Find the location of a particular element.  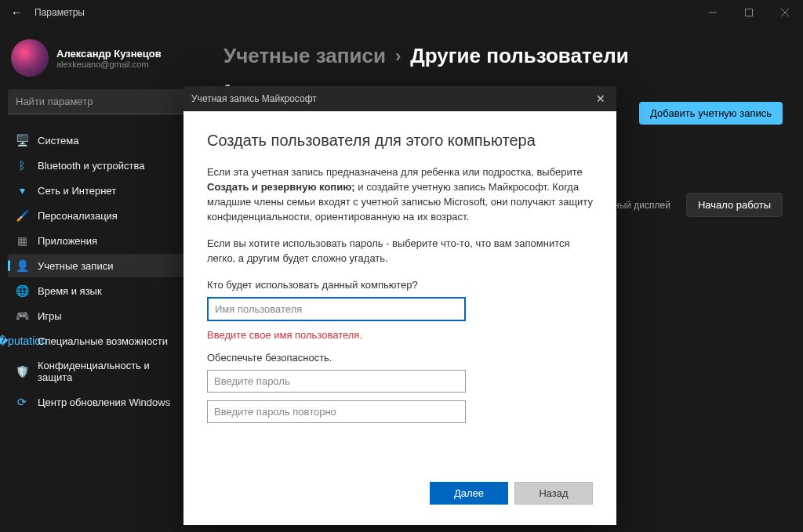

sidebar-item-bluetooth: ᛒBluetooth и устройства is located at coordinates (100, 165).